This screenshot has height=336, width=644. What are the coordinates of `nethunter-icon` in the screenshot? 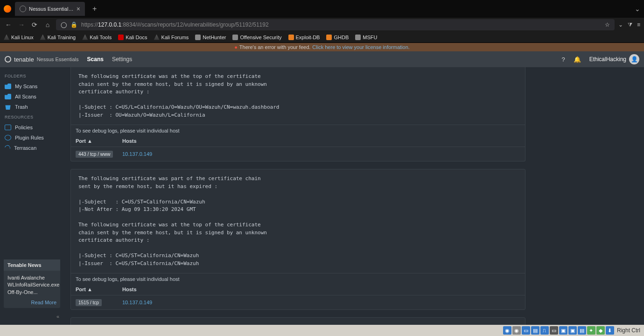 It's located at (198, 37).